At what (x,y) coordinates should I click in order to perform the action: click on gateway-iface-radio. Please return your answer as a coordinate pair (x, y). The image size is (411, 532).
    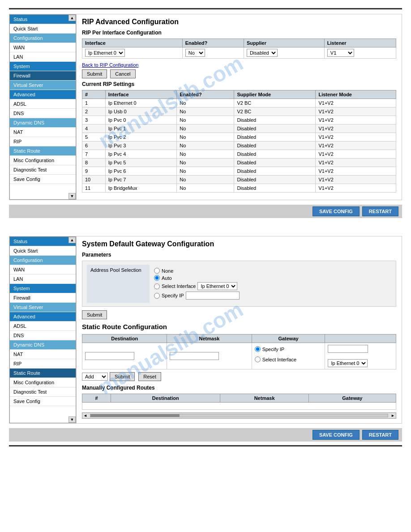
    Looking at the image, I should click on (258, 359).